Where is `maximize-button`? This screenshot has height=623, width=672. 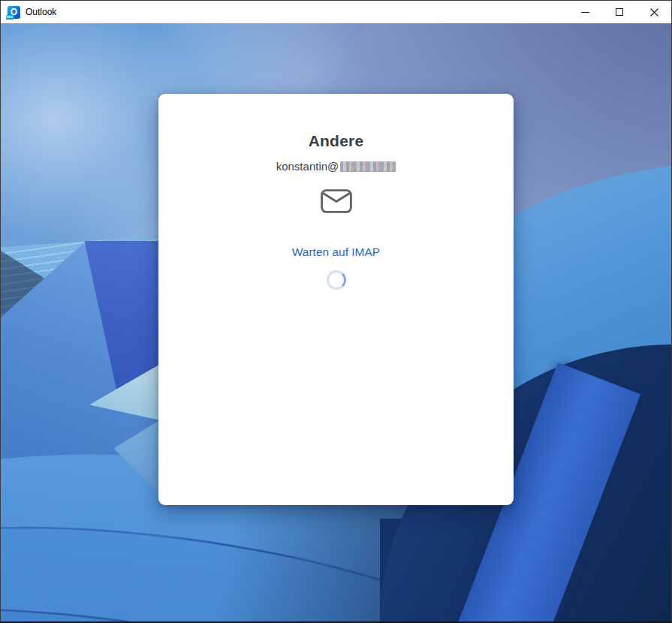 maximize-button is located at coordinates (619, 12).